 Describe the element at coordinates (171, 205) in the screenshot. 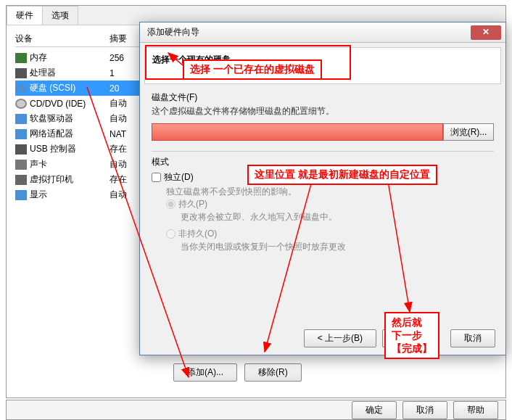

I see `persistent-radio` at that location.